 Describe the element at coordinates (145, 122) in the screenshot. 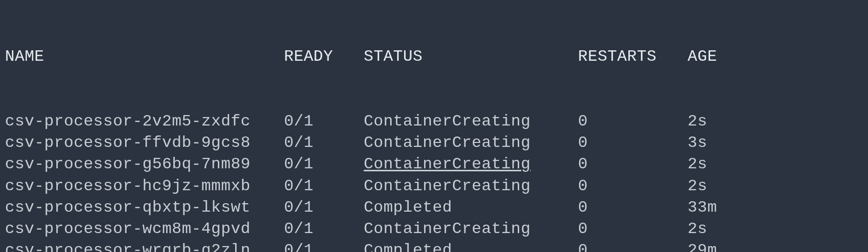

I see `pod-name: csv-processor-2v2m5-zxdfc` at that location.